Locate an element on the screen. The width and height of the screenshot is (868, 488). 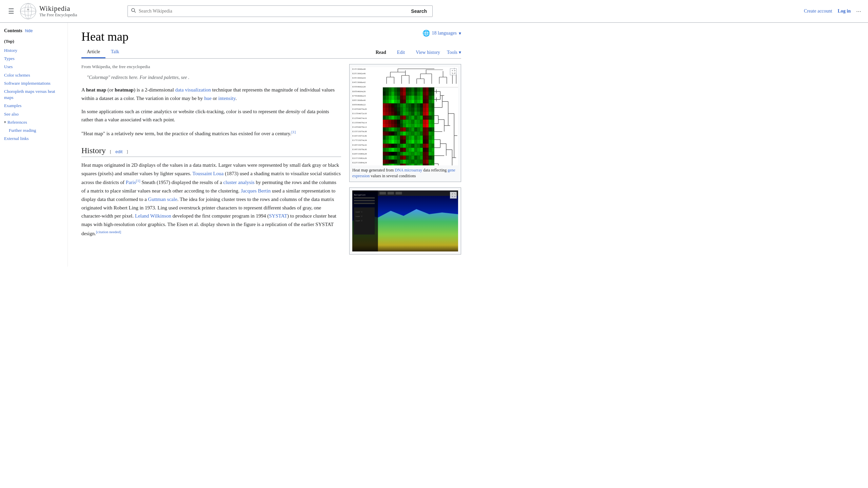
site-header: ☰ W Wikipedia The Free Encyclopedia Sear… is located at coordinates (434, 12).